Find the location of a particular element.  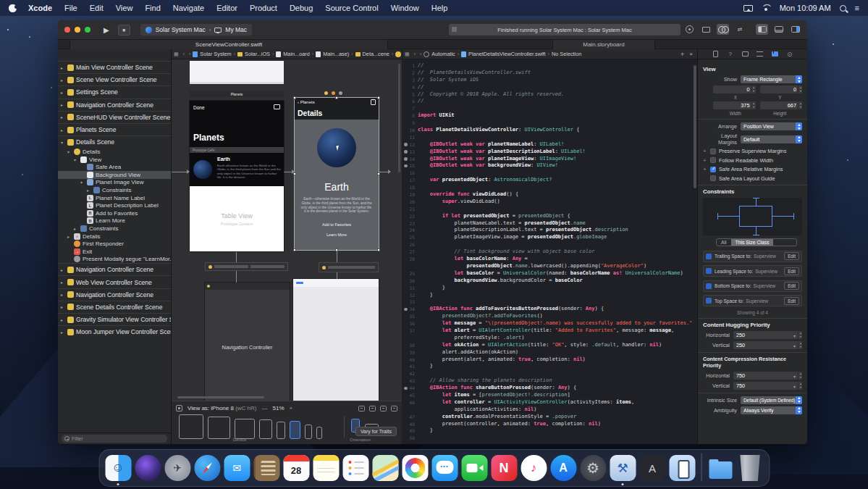

code-line: 14 @IBOutlet weak var planetImageView: U… is located at coordinates (549, 159).